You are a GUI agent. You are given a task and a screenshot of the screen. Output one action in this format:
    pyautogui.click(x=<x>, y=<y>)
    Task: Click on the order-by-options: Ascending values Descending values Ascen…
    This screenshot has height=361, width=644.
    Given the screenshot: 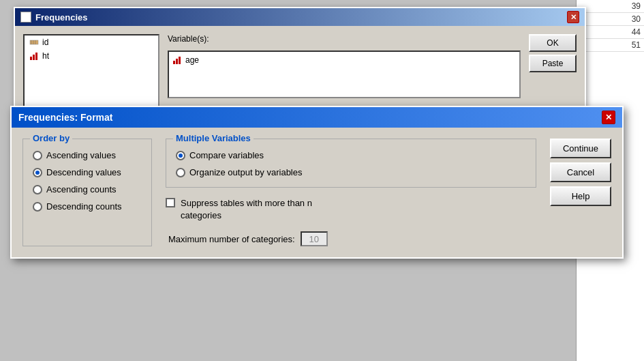 What is the action you would take?
    pyautogui.click(x=87, y=181)
    